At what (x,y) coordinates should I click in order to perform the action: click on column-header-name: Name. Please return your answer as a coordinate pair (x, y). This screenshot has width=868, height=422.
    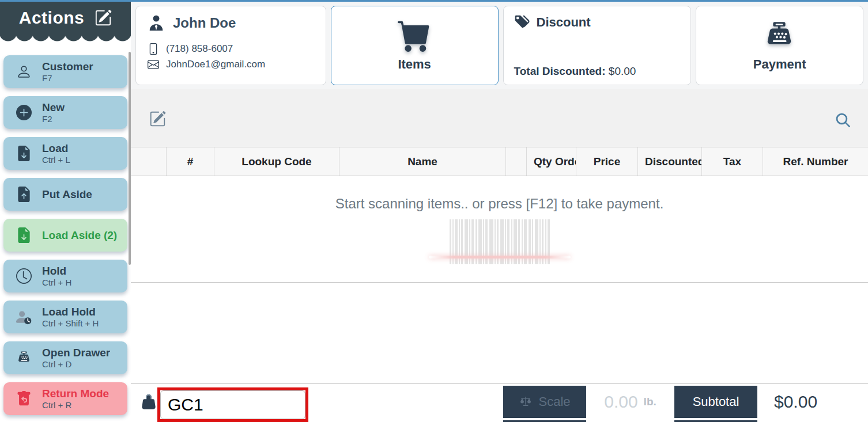
    Looking at the image, I should click on (423, 161).